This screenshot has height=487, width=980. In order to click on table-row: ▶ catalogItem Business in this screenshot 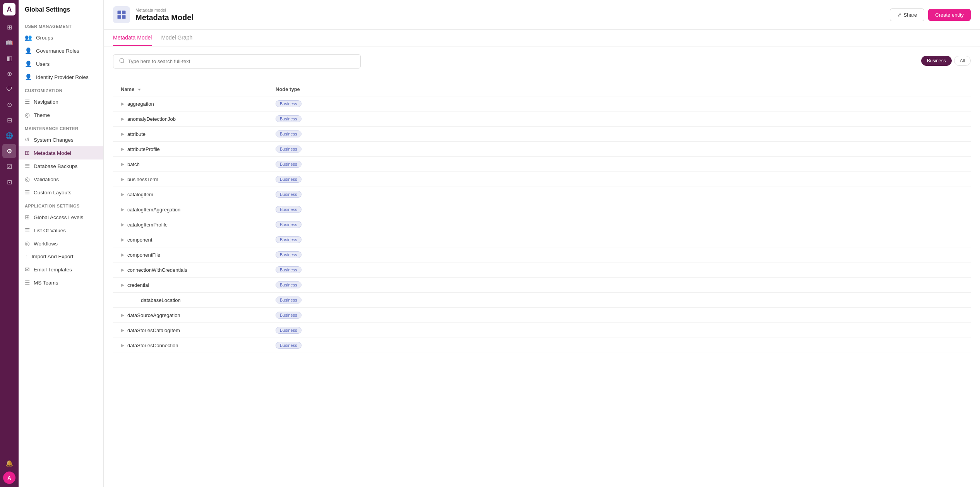, I will do `click(542, 194)`.